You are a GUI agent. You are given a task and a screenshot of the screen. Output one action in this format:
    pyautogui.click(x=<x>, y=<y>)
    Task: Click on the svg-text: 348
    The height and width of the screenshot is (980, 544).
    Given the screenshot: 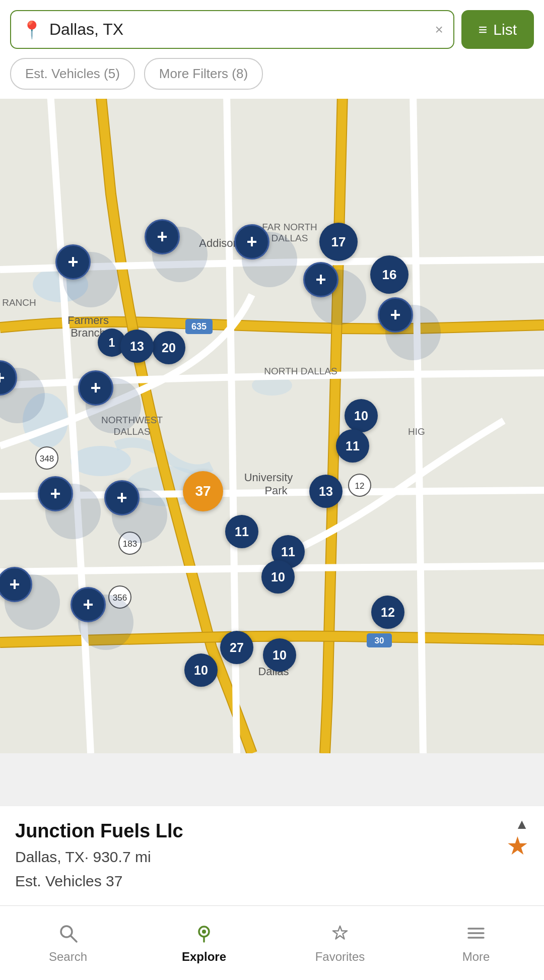 What is the action you would take?
    pyautogui.click(x=47, y=459)
    